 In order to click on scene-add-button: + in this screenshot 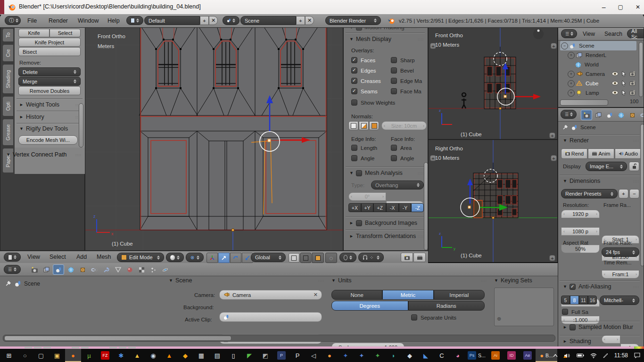, I will do `click(301, 21)`.